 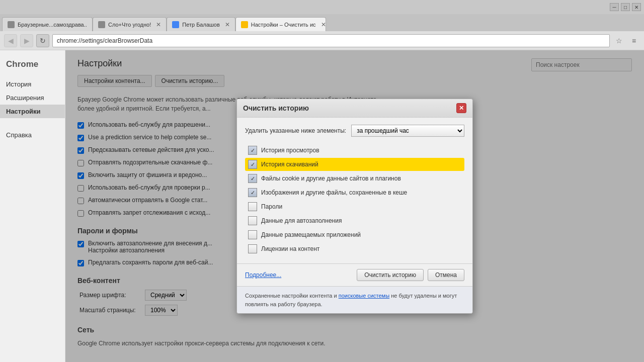 What do you see at coordinates (322, 41) in the screenshot?
I see `nav-bar: ◀ ▶ ↻ chrome://settings/clearBrowserData…` at bounding box center [322, 41].